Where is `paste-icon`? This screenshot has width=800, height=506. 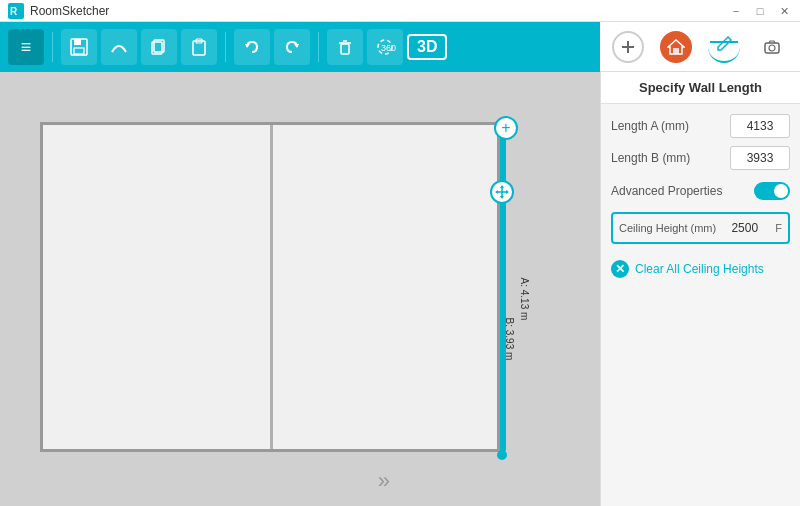 paste-icon is located at coordinates (199, 47).